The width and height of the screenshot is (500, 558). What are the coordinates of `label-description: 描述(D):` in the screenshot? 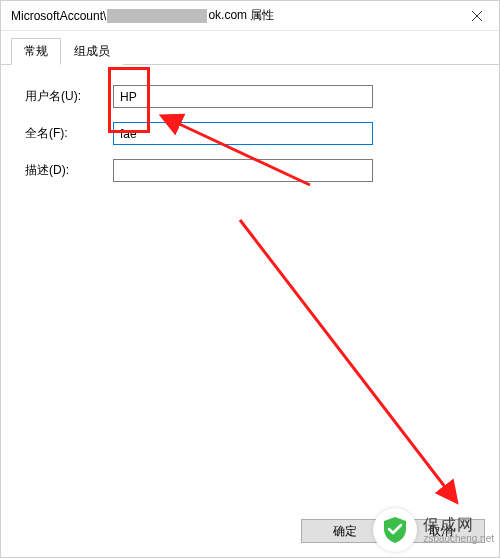 It's located at (69, 170).